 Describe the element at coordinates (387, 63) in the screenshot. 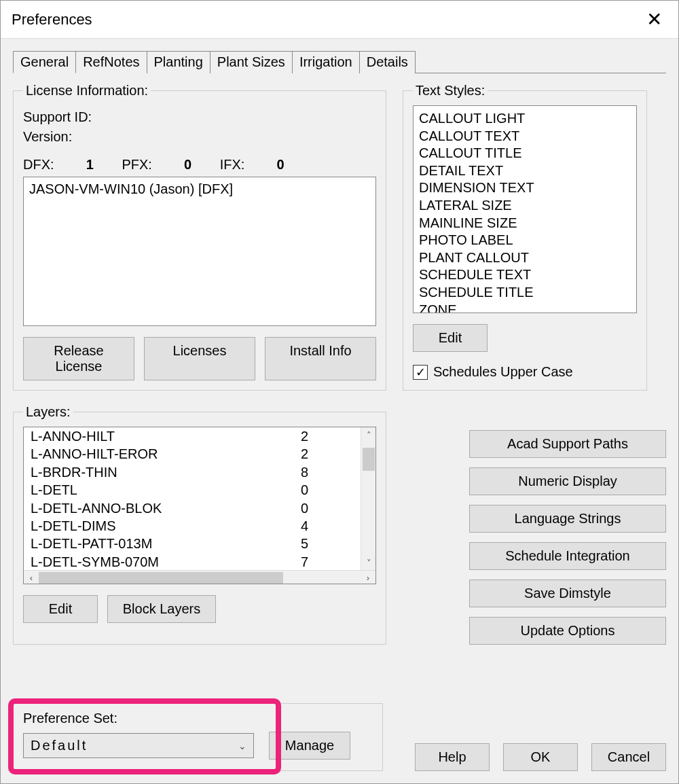

I see `tab-details: Details` at that location.